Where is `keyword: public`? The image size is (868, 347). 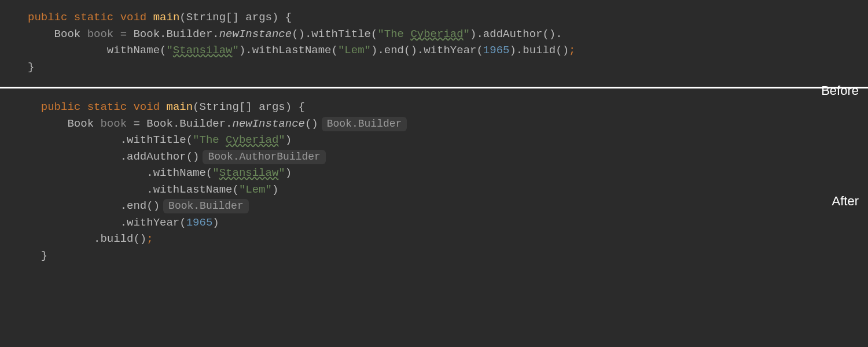 keyword: public is located at coordinates (47, 17).